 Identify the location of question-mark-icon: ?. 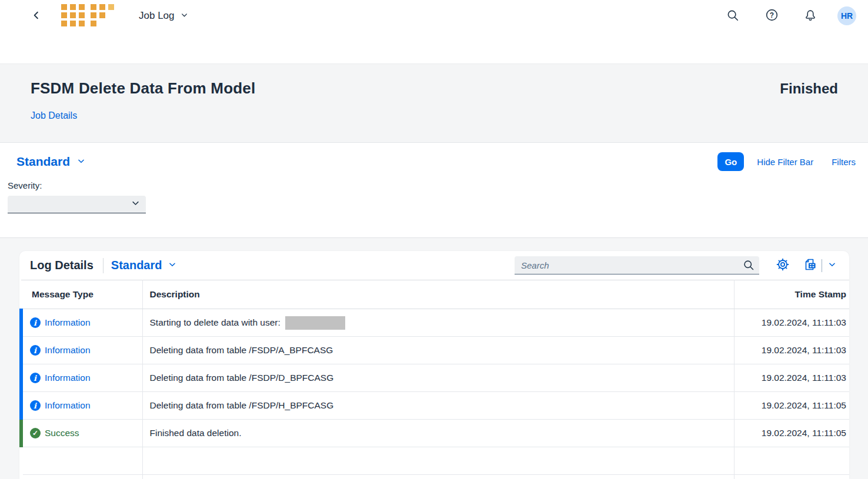
(772, 16).